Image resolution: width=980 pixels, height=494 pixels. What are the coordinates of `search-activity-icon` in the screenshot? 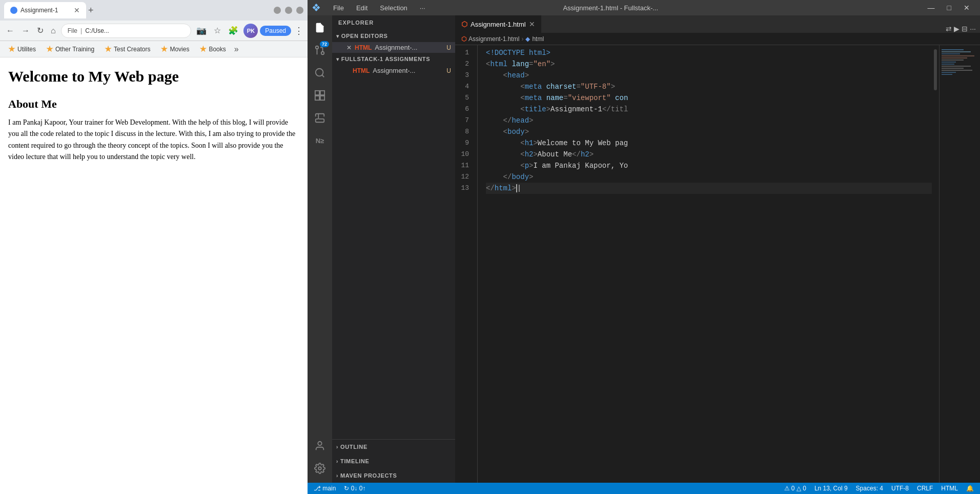 It's located at (320, 73).